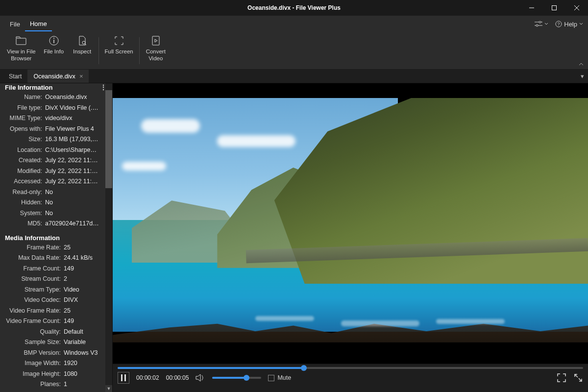 The width and height of the screenshot is (588, 392). Describe the element at coordinates (82, 51) in the screenshot. I see `inspect-button: Inspect` at that location.